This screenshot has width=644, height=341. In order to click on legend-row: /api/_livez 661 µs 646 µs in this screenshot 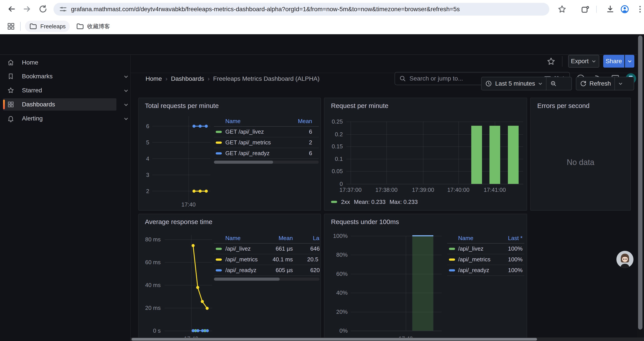, I will do `click(267, 249)`.